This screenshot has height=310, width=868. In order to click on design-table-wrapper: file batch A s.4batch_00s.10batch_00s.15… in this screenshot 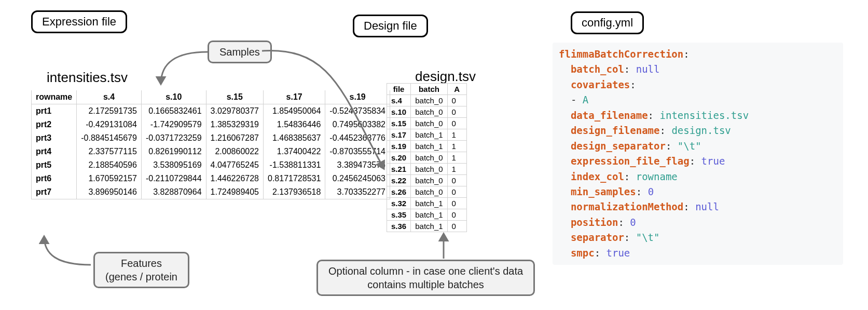, I will do `click(426, 158)`.